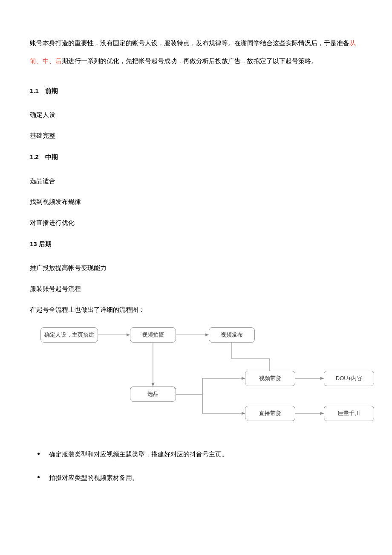  What do you see at coordinates (270, 413) in the screenshot?
I see `flow-node-live-sales: 直播带货` at bounding box center [270, 413].